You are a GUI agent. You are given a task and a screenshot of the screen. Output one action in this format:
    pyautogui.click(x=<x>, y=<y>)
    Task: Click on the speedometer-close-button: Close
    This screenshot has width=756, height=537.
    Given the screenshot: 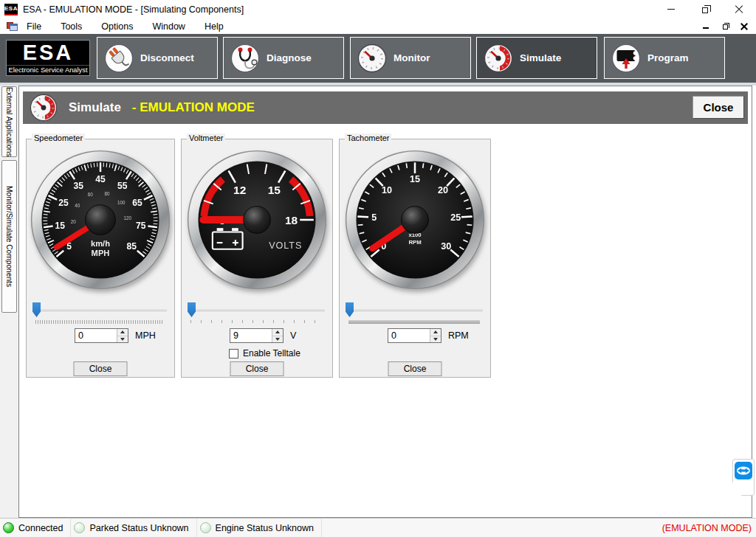 What is the action you would take?
    pyautogui.click(x=100, y=369)
    